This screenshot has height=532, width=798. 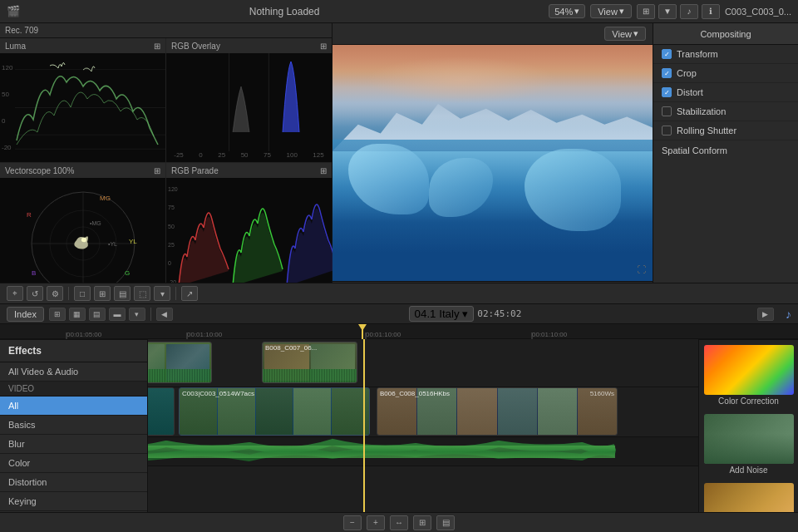 I want to click on rgb-overlay-scope: RGB Overlay ⊞ -250255075100125, so click(x=249, y=101).